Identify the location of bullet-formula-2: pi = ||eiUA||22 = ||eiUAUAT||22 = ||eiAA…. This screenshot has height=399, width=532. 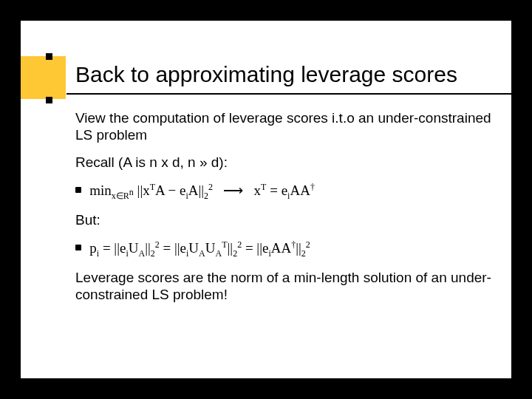
(287, 248).